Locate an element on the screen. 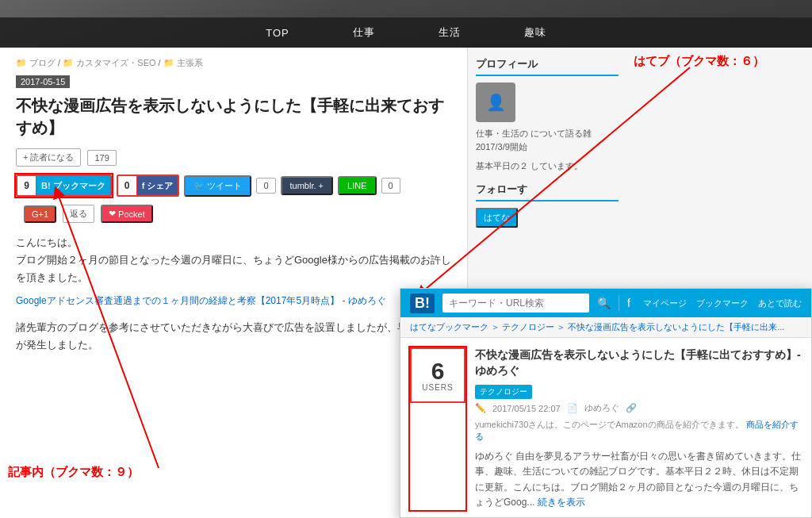 The image size is (812, 518). hatena-bookmark-label: B! ブックマーク is located at coordinates (73, 186).